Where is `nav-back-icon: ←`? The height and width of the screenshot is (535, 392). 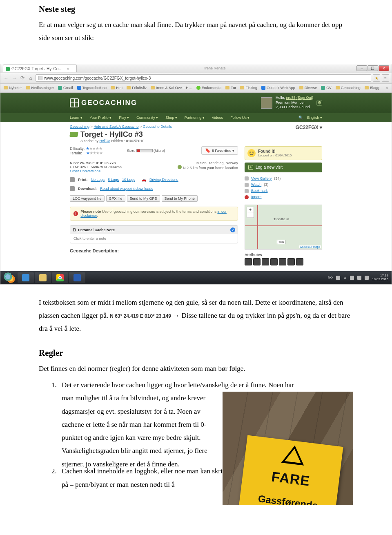 nav-back-icon: ← is located at coordinates (6, 78).